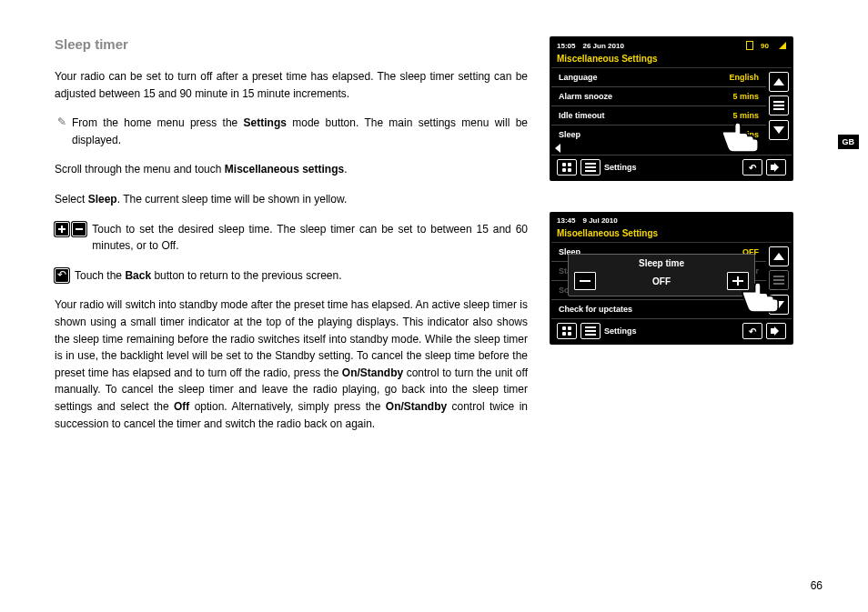  What do you see at coordinates (671, 278) in the screenshot?
I see `device-screenshot-2: 13:45 9 Jul 2010 Misoellaneous Settings …` at bounding box center [671, 278].